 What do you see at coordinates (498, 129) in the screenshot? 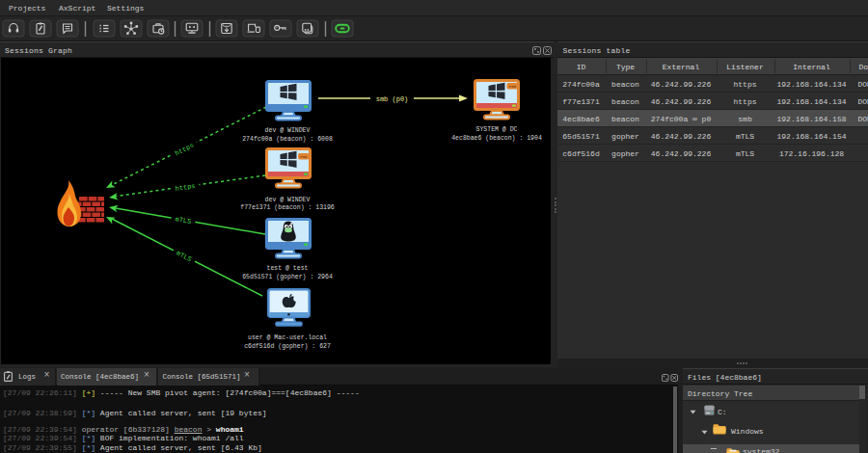
I see `svg-text: SYSTEM @ DC` at bounding box center [498, 129].